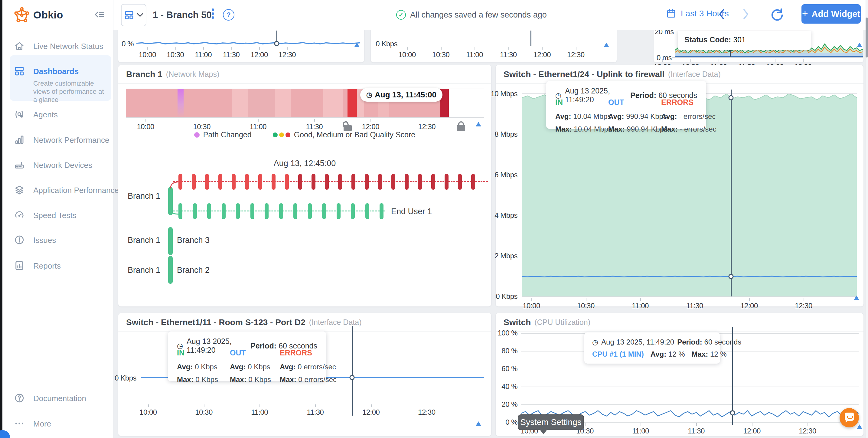 The width and height of the screenshot is (868, 438). I want to click on crosshair-marker, so click(733, 413).